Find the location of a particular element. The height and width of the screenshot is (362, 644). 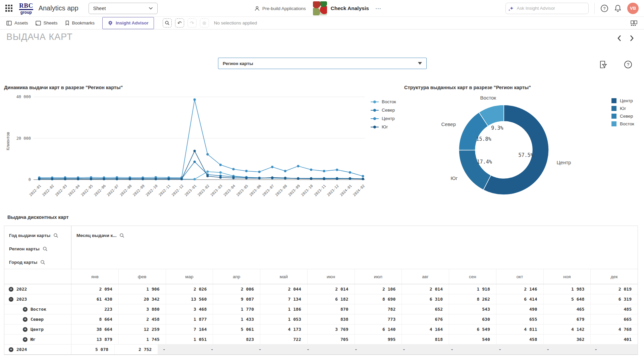

point-Восток-2023-02 is located at coordinates (207, 172).